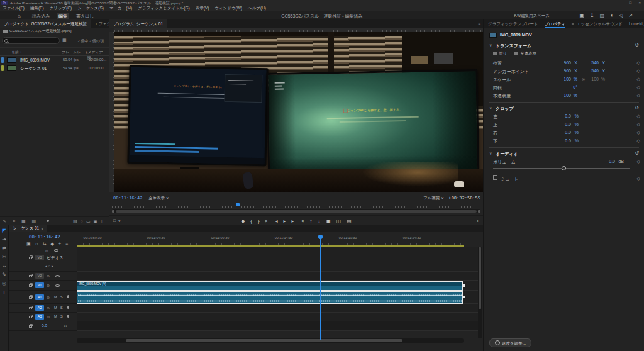 The height and width of the screenshot is (351, 644). What do you see at coordinates (328, 221) in the screenshot?
I see `export-frame-icon: ▣` at bounding box center [328, 221].